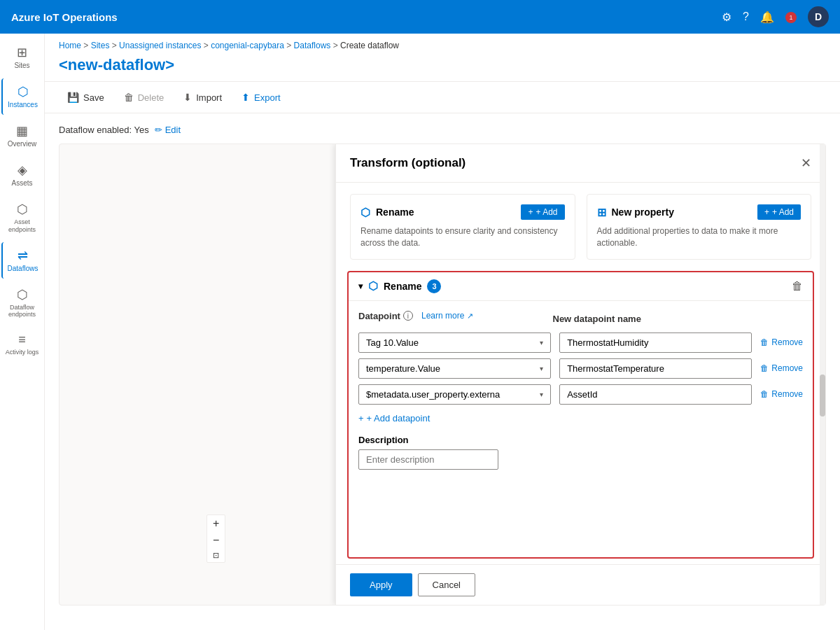 The height and width of the screenshot is (630, 840). I want to click on save-icon: 💾, so click(73, 97).